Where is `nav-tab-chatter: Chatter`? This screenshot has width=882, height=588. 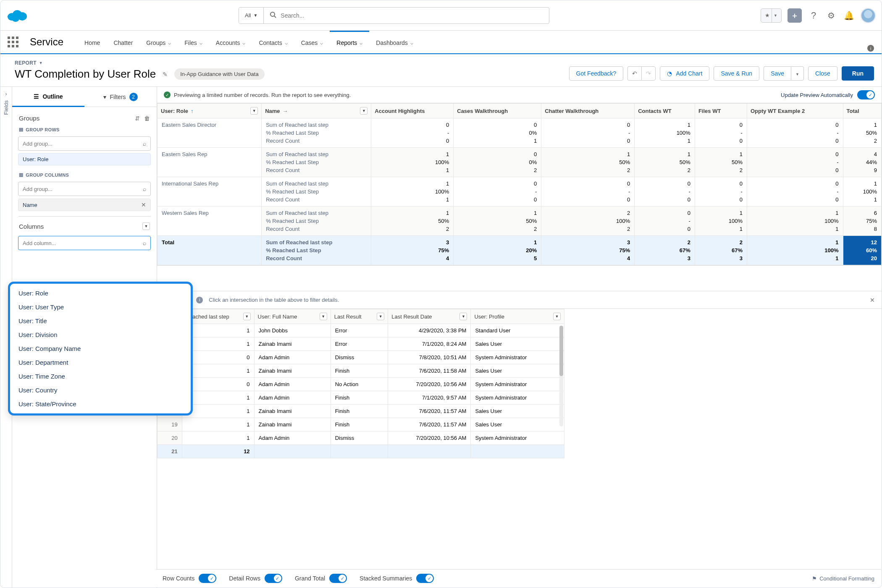 nav-tab-chatter: Chatter is located at coordinates (123, 42).